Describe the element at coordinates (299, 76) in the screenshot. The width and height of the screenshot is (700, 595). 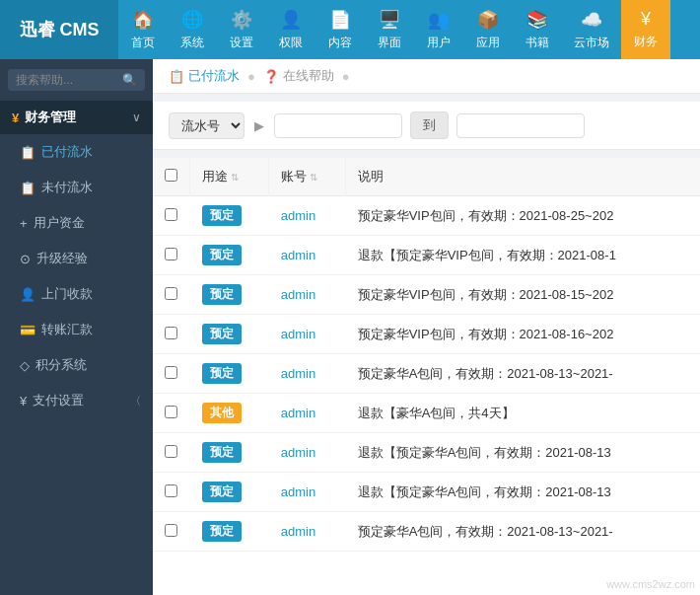
I see `breadcrumb-item-help: ❓ 在线帮助` at that location.